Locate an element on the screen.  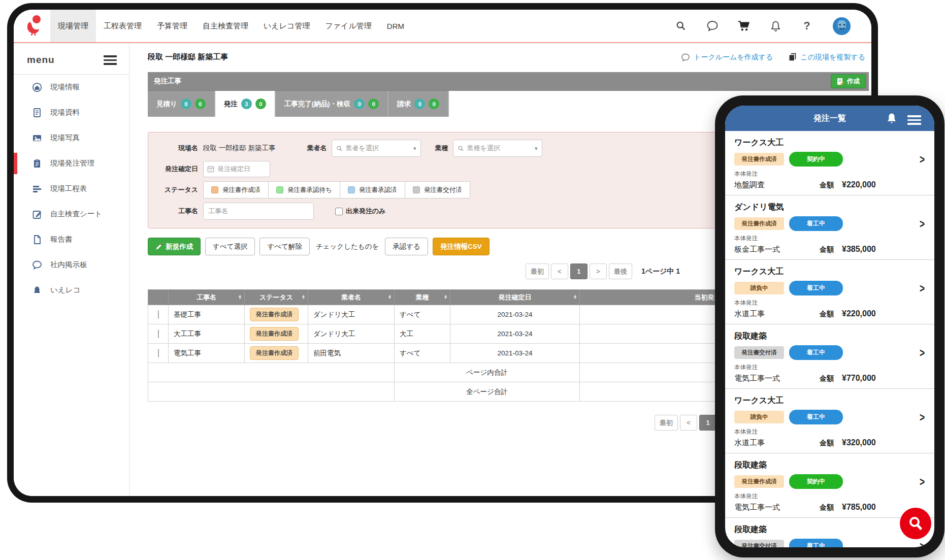
nav-drm: DRM is located at coordinates (396, 26).